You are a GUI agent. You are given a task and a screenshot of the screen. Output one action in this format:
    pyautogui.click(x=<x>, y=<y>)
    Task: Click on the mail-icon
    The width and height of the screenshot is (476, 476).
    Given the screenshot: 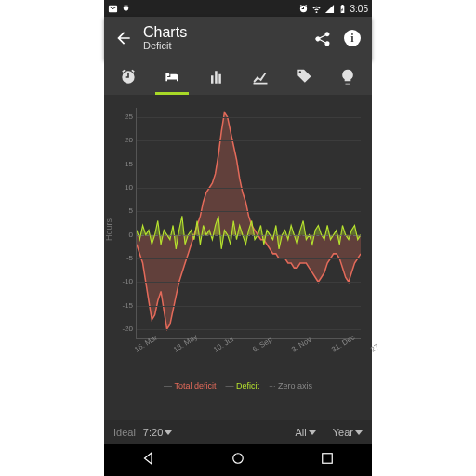 What is the action you would take?
    pyautogui.click(x=113, y=9)
    